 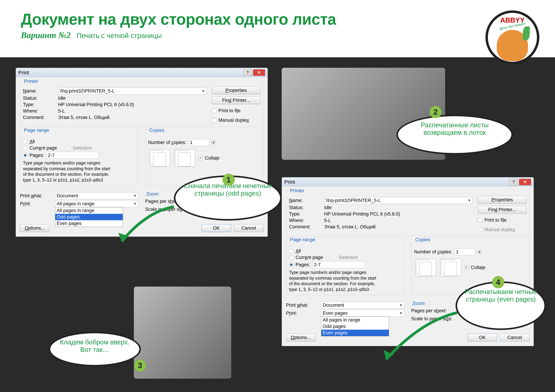 What do you see at coordinates (408, 182) in the screenshot?
I see `dialog-titlebar: Print ? ✕` at bounding box center [408, 182].